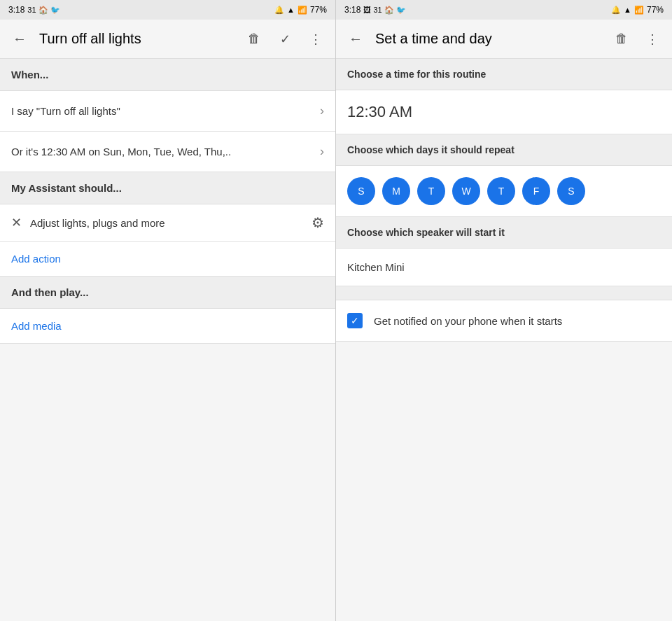 Image resolution: width=672 pixels, height=621 pixels. Describe the element at coordinates (622, 39) in the screenshot. I see `right-delete-icon: 🗑` at that location.